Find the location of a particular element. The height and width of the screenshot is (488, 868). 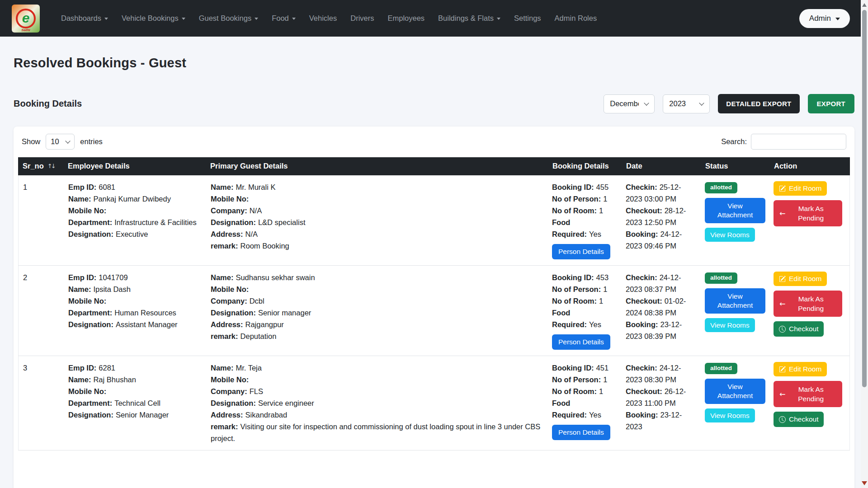

nav-item: Drivers is located at coordinates (362, 18).